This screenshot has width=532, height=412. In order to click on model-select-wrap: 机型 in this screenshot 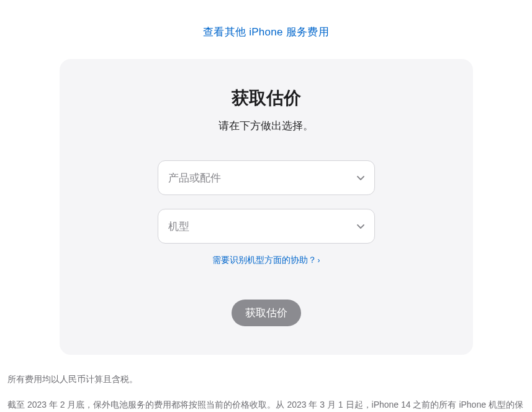, I will do `click(266, 226)`.